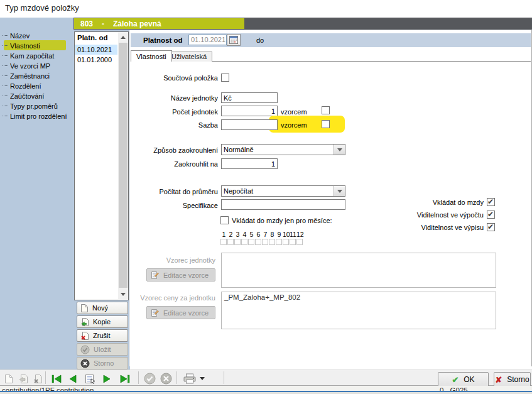 Image resolution: width=532 pixels, height=394 pixels. I want to click on month-number: 9, so click(279, 234).